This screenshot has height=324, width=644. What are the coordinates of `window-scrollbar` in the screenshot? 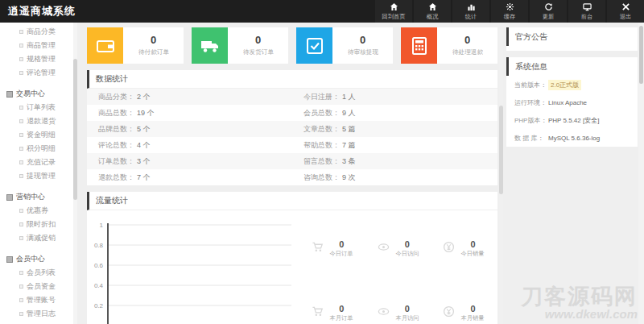 It's located at (641, 173).